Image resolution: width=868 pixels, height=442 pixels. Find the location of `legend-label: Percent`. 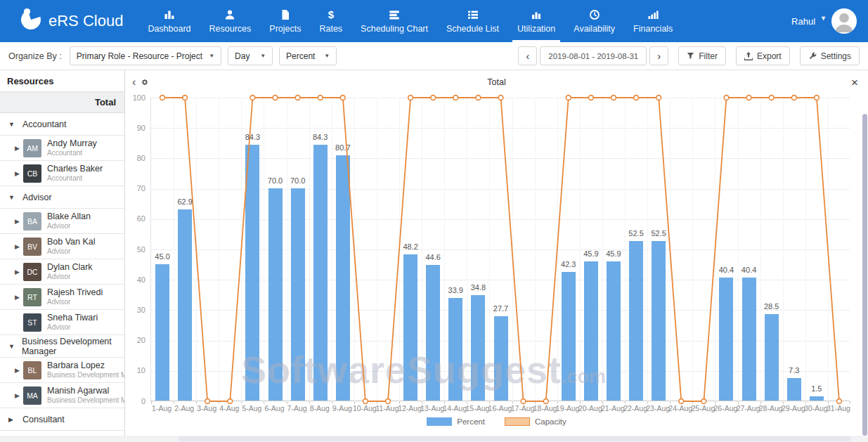

legend-label: Percent is located at coordinates (471, 422).